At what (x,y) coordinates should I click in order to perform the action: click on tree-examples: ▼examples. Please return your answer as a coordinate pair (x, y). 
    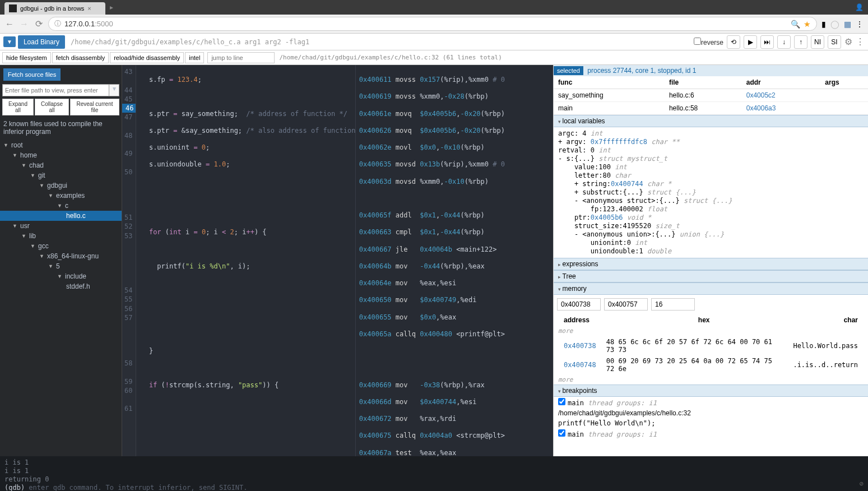
    Looking at the image, I should click on (61, 196).